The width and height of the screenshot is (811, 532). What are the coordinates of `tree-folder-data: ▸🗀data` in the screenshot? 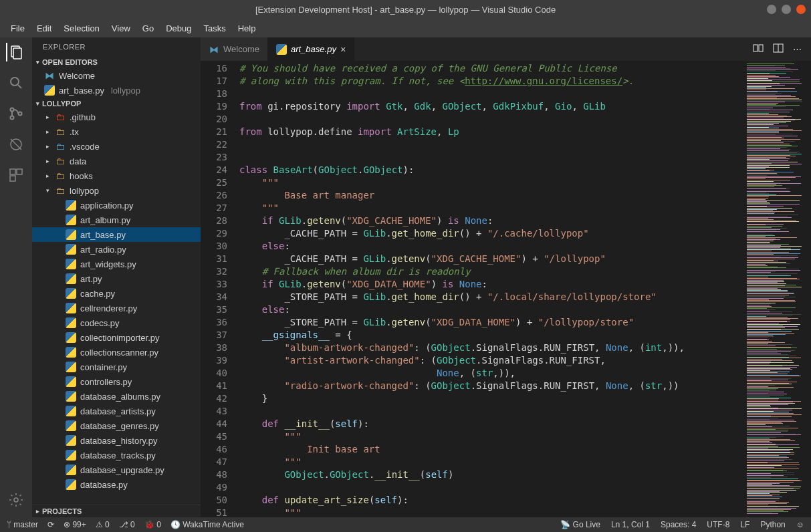 It's located at (116, 161).